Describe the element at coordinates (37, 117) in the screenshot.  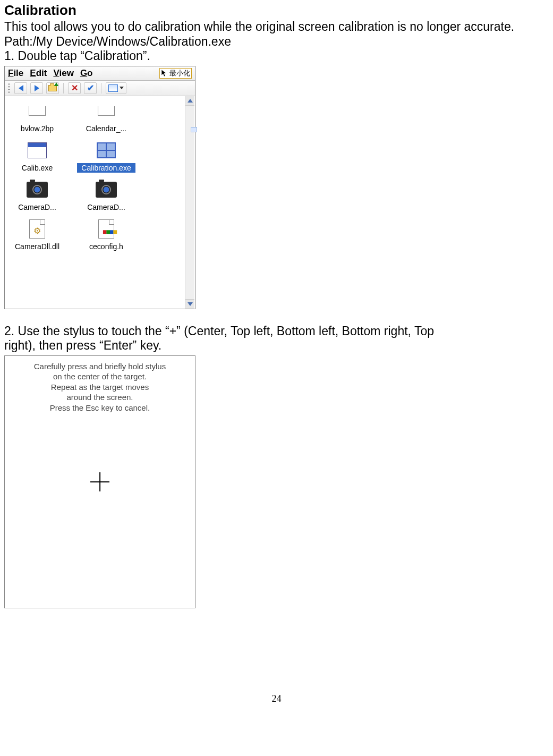
I see `file-item-bvlow: bvlow.2bp` at that location.